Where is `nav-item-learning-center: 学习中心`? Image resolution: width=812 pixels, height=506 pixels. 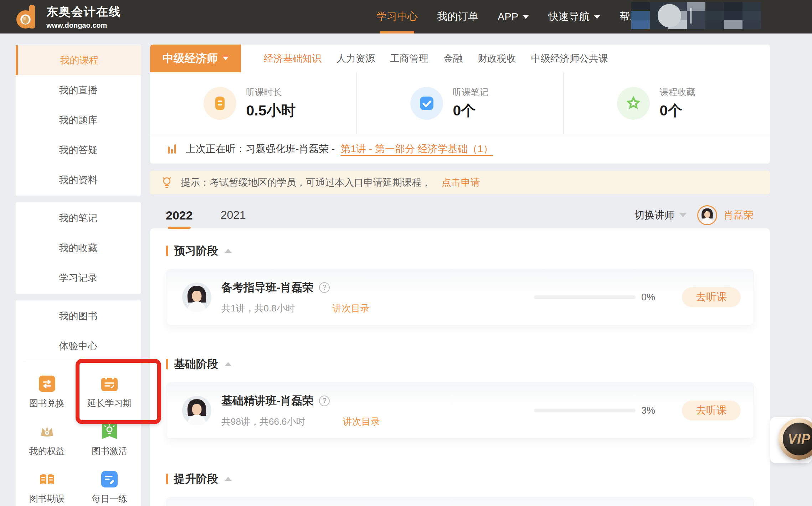
nav-item-learning-center: 学习中心 is located at coordinates (397, 17).